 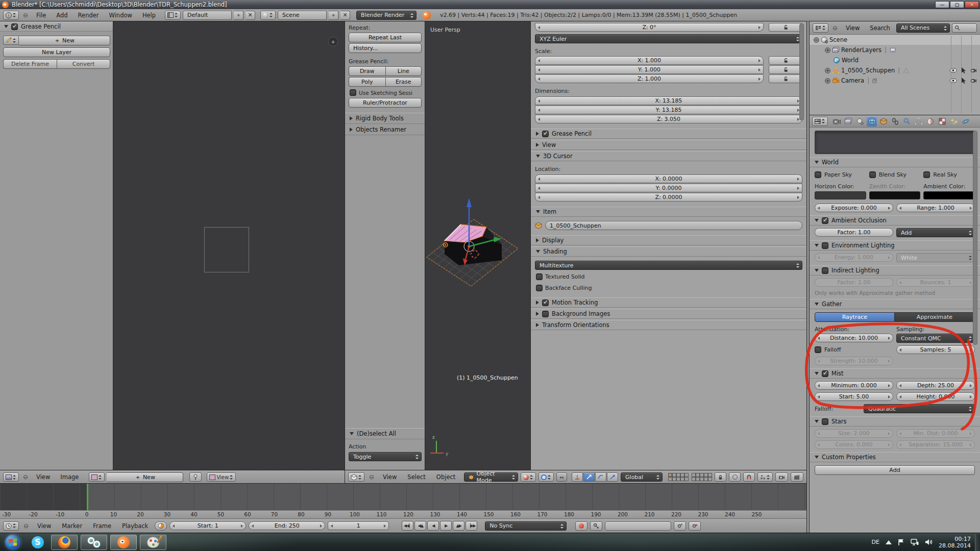 What do you see at coordinates (907, 121) in the screenshot?
I see `tab-modifiers` at bounding box center [907, 121].